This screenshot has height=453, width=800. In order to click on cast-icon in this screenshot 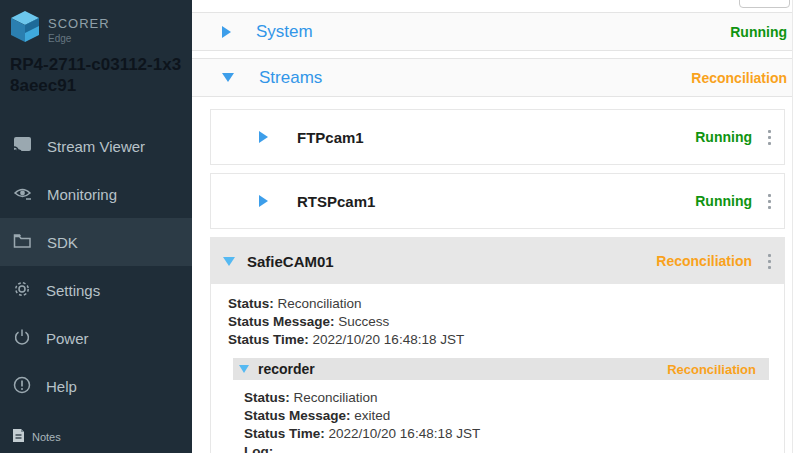, I will do `click(22, 146)`.